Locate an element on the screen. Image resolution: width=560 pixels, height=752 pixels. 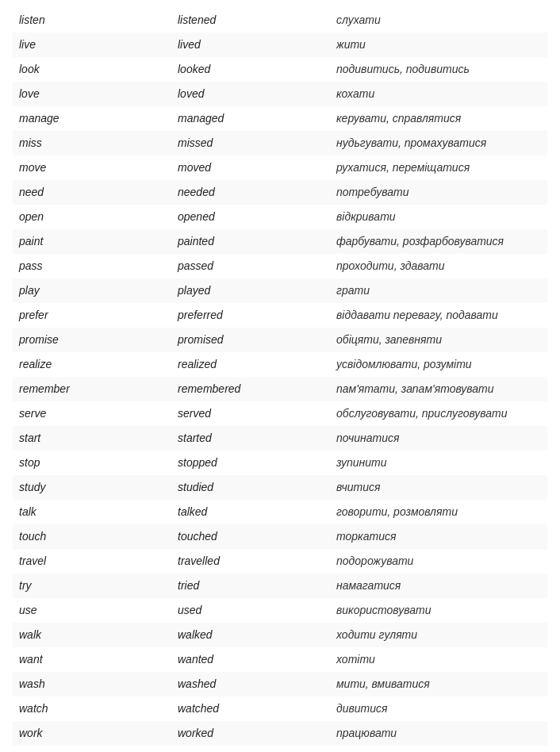
base-form: try is located at coordinates (92, 585).